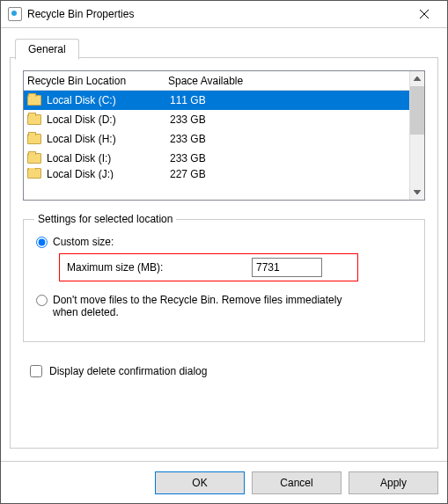 The height and width of the screenshot is (504, 448). What do you see at coordinates (15, 14) in the screenshot?
I see `recycle-bin-icon` at bounding box center [15, 14].